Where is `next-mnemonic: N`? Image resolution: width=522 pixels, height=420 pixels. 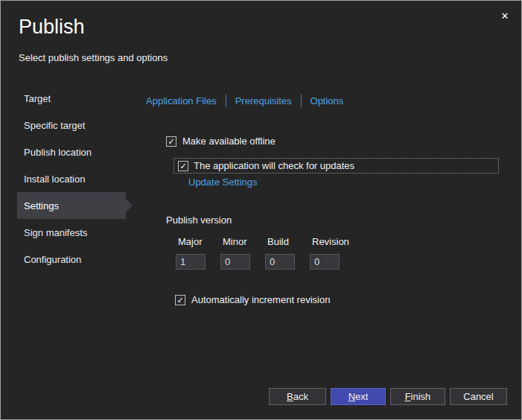
next-mnemonic: N is located at coordinates (351, 396).